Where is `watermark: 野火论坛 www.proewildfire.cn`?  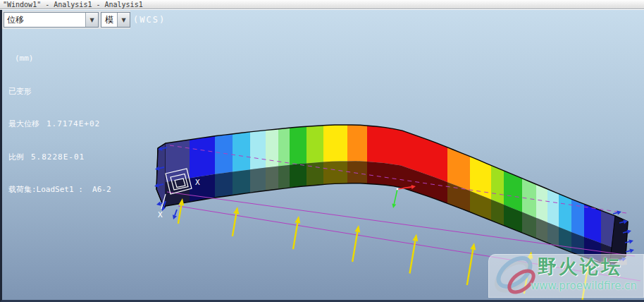 watermark: 野火论坛 www.proewildfire.cn is located at coordinates (566, 276).